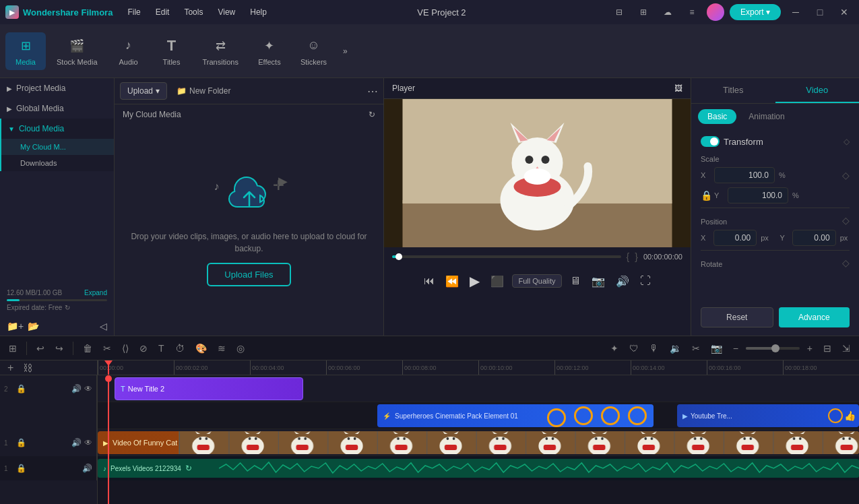  Describe the element at coordinates (144, 91) in the screenshot. I see `upload-button: Upload ▾` at that location.